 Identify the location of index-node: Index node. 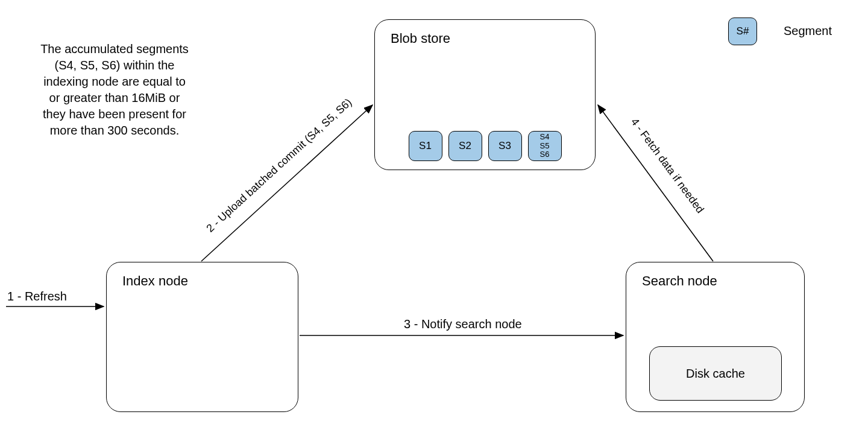
(203, 337).